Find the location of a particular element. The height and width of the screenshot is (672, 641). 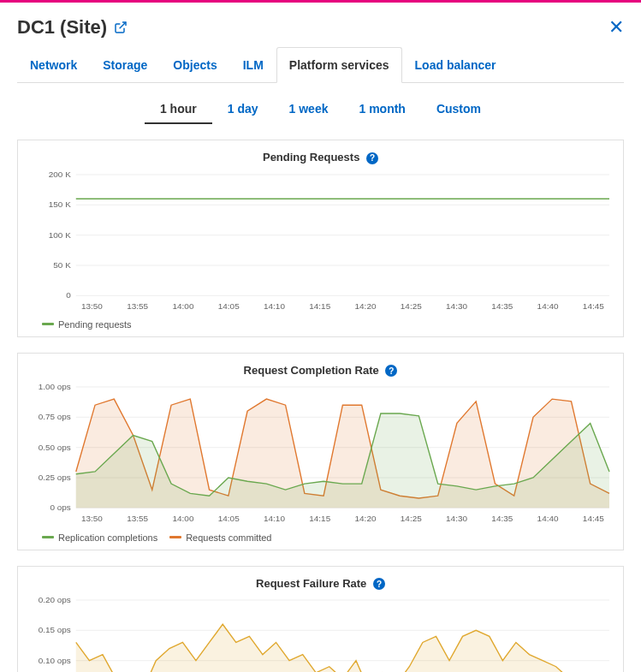

legend: Replication completionsRequests committe… is located at coordinates (329, 538).